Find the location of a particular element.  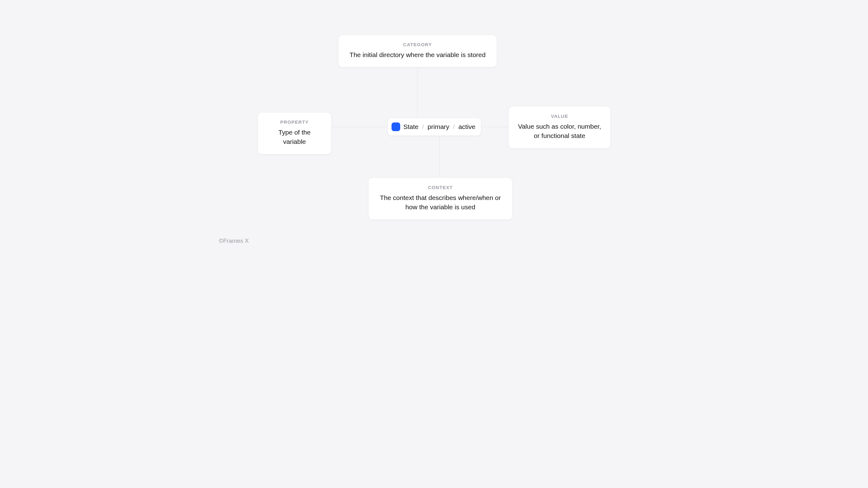

pill-segment-category: State is located at coordinates (411, 127).